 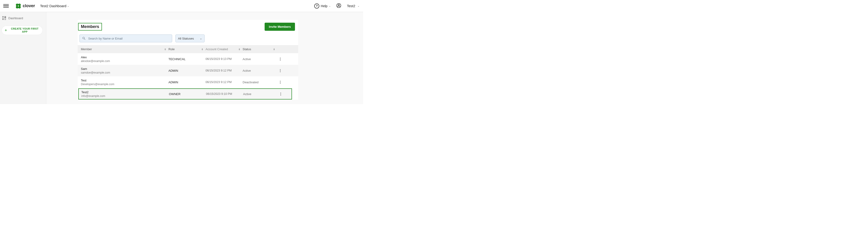 I want to click on member-name: Test2, so click(x=93, y=92).